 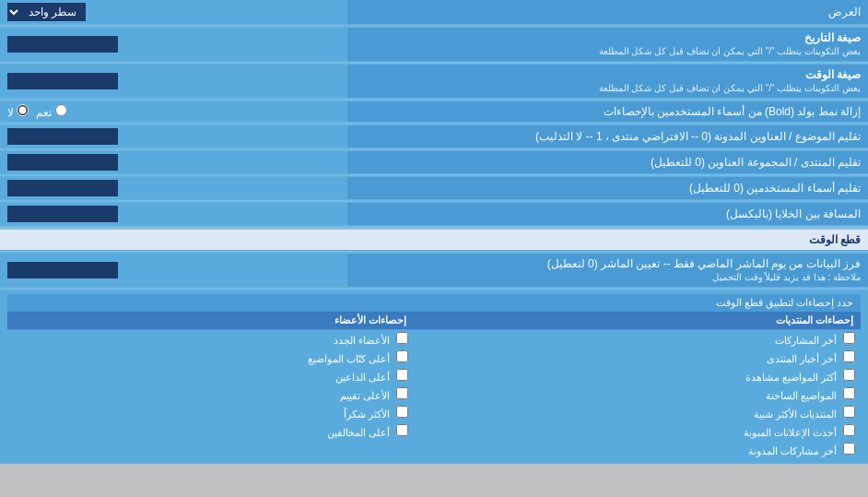 What do you see at coordinates (608, 269) in the screenshot?
I see `cutoff-input-label: فرز البيانات من يوم الماشر الماضي فقط --…` at bounding box center [608, 269].